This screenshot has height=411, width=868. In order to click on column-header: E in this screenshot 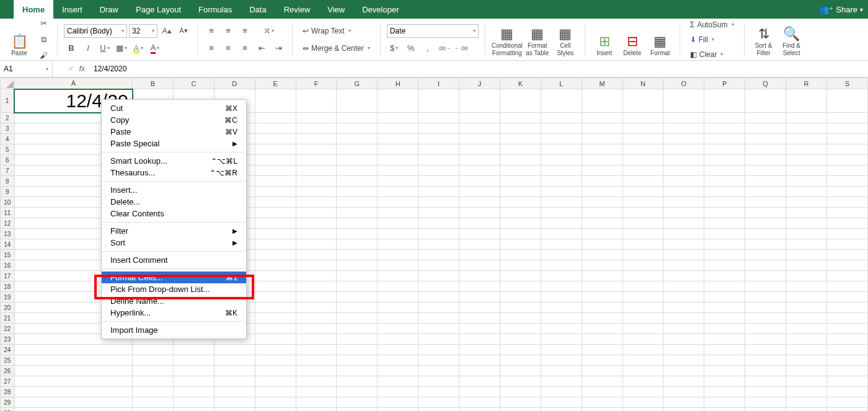, I will do `click(275, 84)`.